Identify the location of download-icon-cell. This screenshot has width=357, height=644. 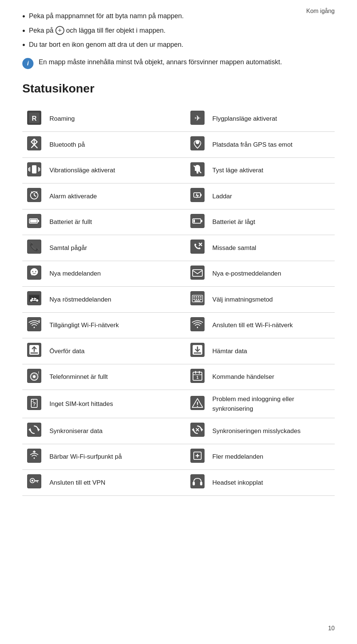
(197, 351).